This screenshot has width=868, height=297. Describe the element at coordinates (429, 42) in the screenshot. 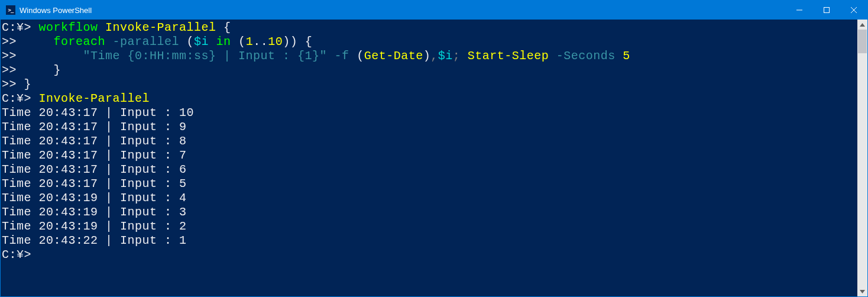

I see `terminal-line: >> foreach -parallel ($i in (1..10)) {` at that location.